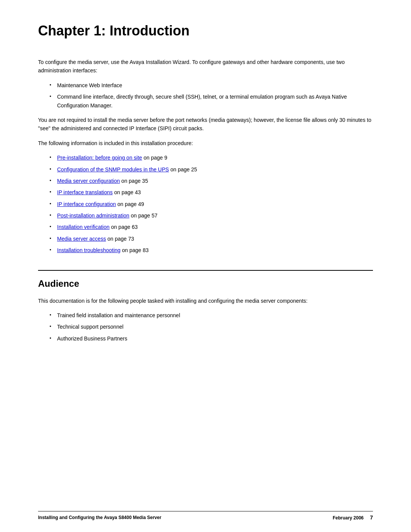 The image size is (411, 532). Describe the element at coordinates (89, 250) in the screenshot. I see `toc-link: Installation troubleshooting` at that location.